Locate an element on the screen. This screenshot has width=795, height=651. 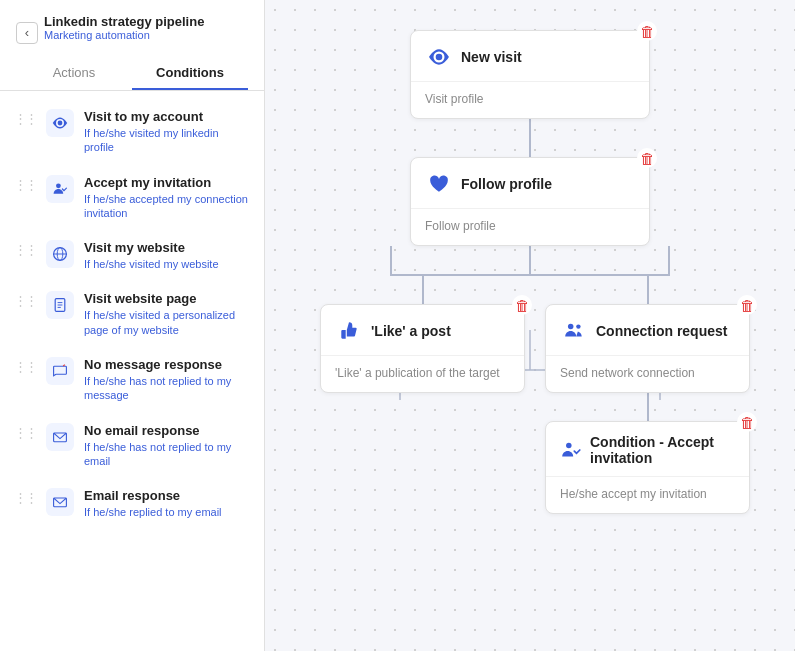
back-arrow-icon: ‹ is located at coordinates (27, 33).